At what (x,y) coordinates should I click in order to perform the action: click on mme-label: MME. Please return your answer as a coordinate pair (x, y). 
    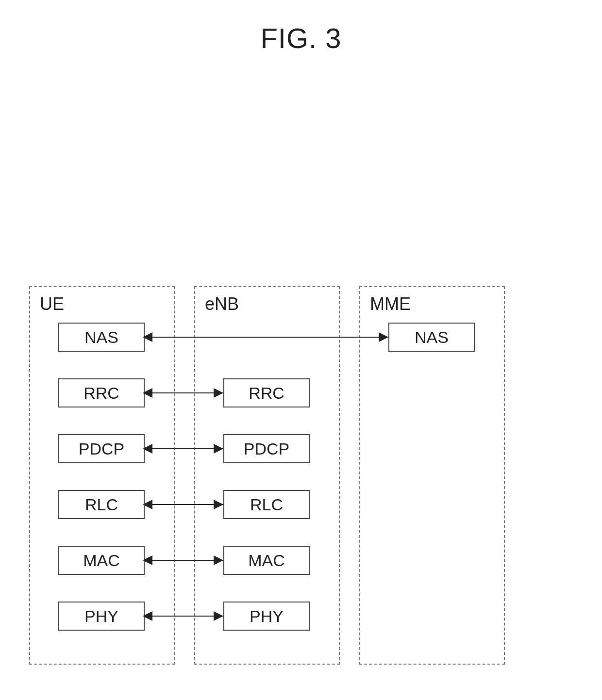
    Looking at the image, I should click on (432, 304).